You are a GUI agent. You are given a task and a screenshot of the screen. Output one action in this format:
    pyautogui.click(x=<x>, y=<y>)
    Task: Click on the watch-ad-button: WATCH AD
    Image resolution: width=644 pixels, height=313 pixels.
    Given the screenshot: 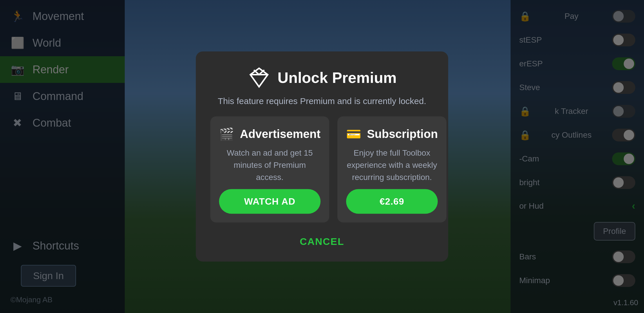 What is the action you would take?
    pyautogui.click(x=270, y=202)
    